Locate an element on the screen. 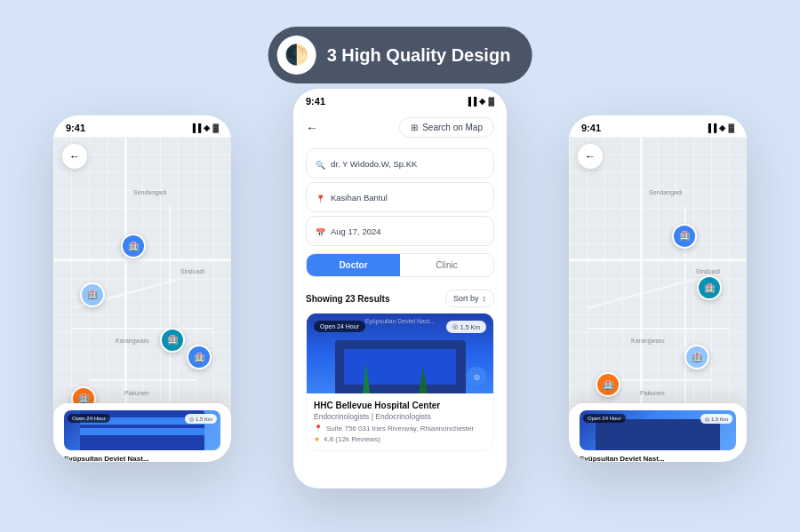 This screenshot has height=532, width=800. address-pin-icon: 📍 is located at coordinates (318, 428).